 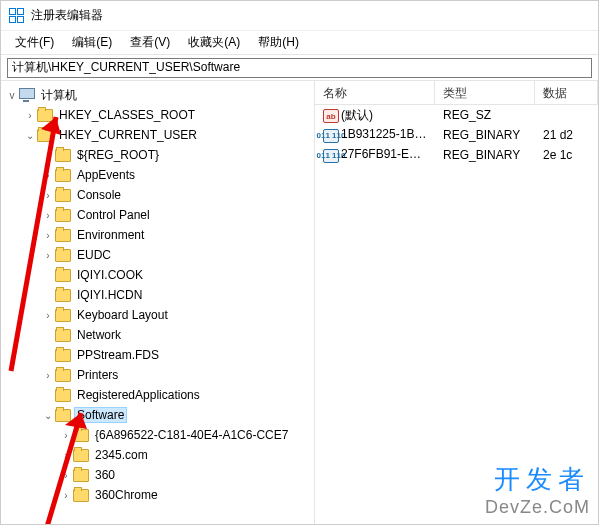 What do you see at coordinates (386, 134) in the screenshot?
I see `value-name: 1B931225-1B5...` at bounding box center [386, 134].